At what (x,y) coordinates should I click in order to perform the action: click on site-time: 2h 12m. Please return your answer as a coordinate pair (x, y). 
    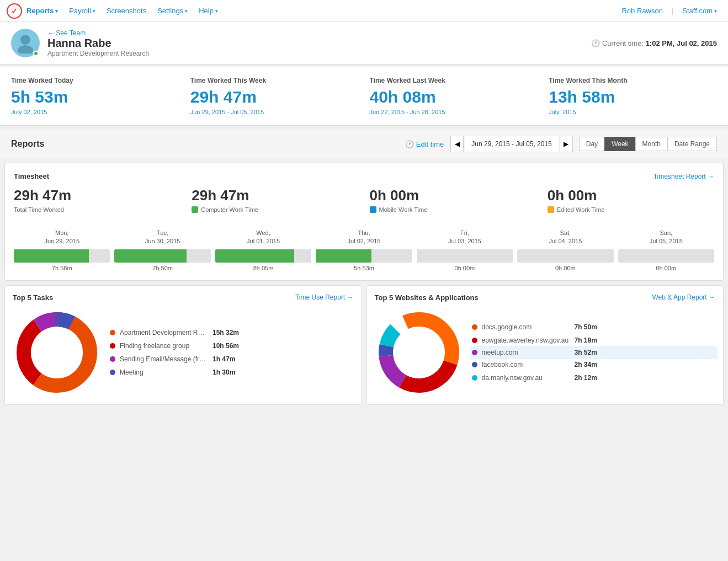
    Looking at the image, I should click on (586, 378).